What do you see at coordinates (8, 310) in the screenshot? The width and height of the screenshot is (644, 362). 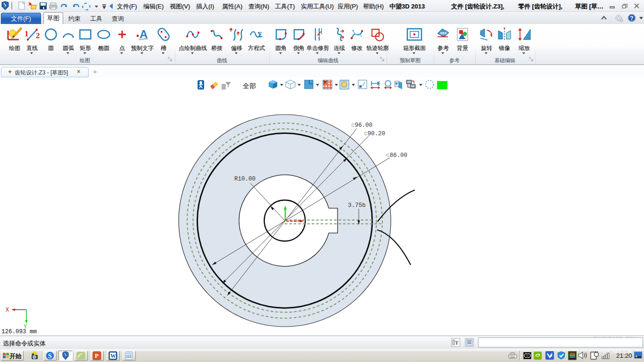 I see `svg-text: X` at bounding box center [8, 310].